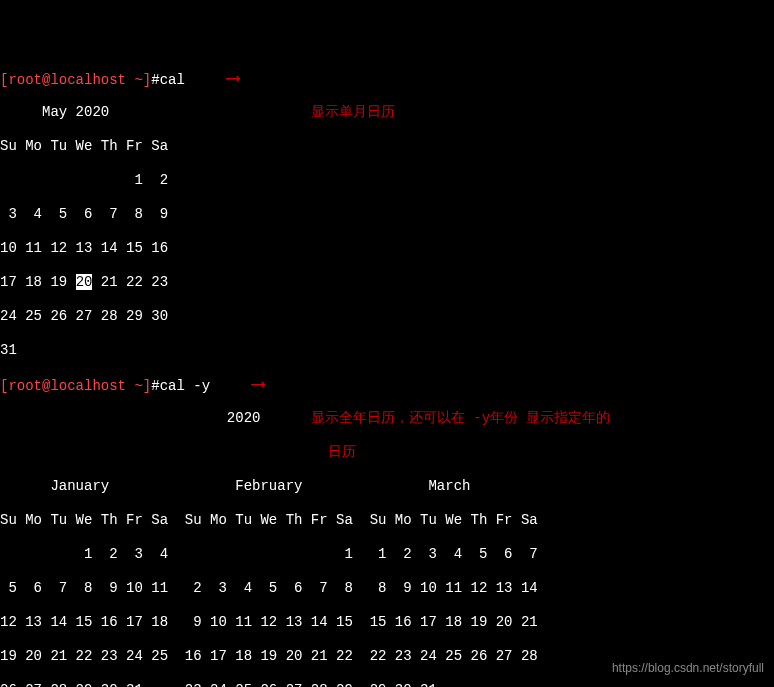  Describe the element at coordinates (387, 146) in the screenshot. I see `weekday-header: Su Mo Tu We Th Fr Sa` at that location.